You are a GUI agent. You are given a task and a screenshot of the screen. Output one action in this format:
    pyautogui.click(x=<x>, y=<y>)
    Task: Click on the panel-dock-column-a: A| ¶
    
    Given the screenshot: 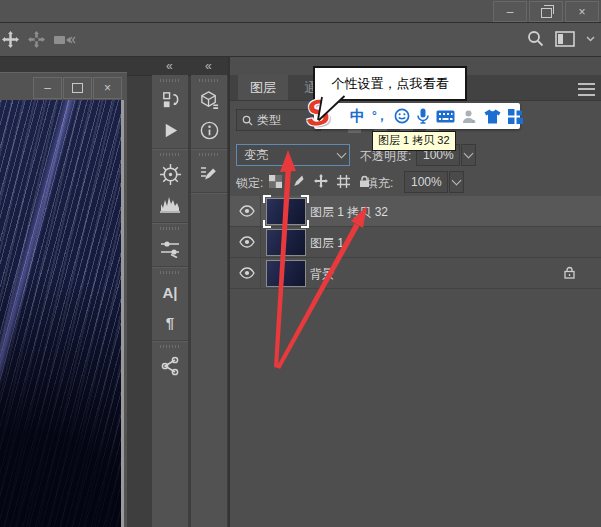 What is the action you would take?
    pyautogui.click(x=170, y=301)
    